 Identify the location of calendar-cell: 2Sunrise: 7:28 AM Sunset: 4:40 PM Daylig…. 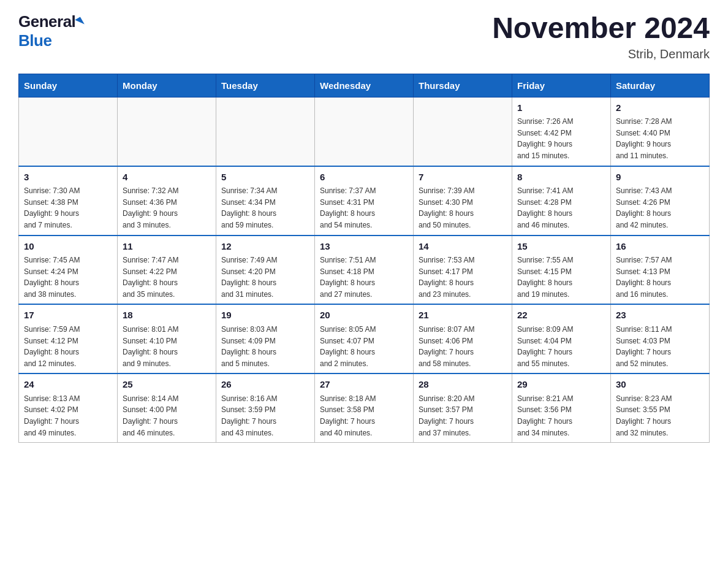
(661, 131).